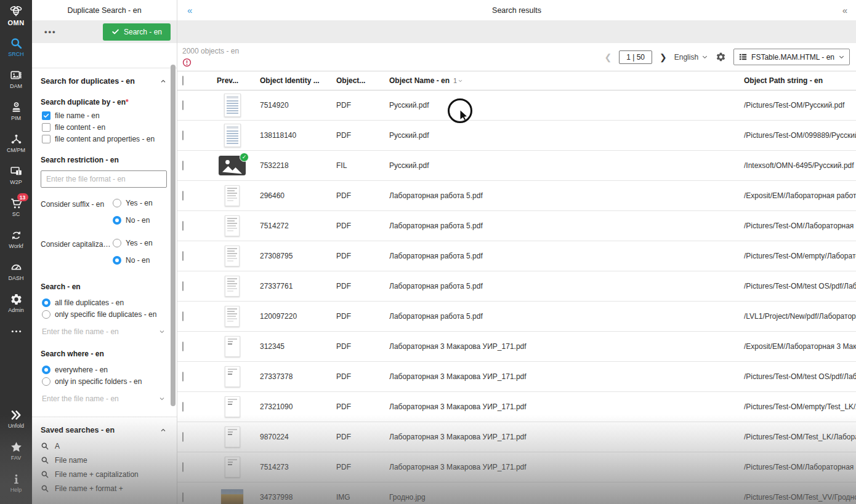  I want to click on search-icon, so click(45, 460).